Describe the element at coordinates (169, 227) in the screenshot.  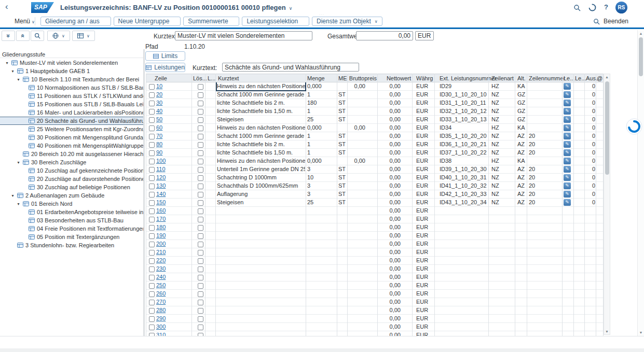
I see `zeile-link: 180` at that location.